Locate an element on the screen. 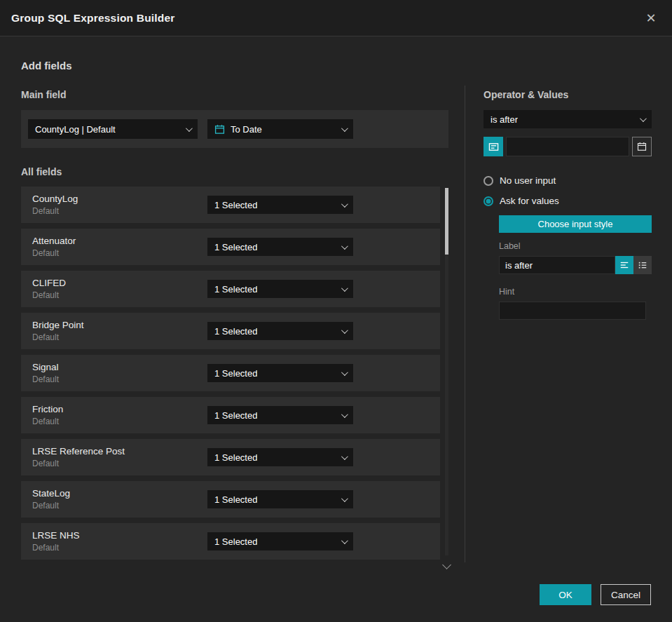 This screenshot has width=672, height=622. field-texts: CLIFED Default is located at coordinates (120, 289).